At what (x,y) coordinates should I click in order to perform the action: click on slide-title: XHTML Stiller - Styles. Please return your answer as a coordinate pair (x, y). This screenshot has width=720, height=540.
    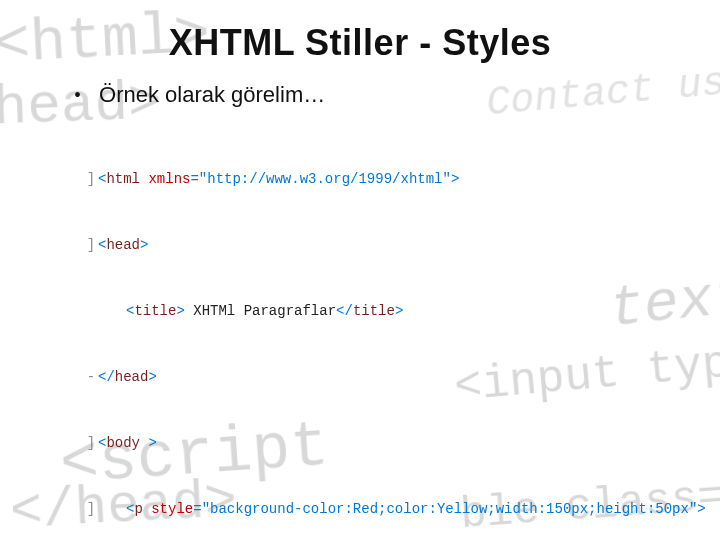
    Looking at the image, I should click on (360, 43).